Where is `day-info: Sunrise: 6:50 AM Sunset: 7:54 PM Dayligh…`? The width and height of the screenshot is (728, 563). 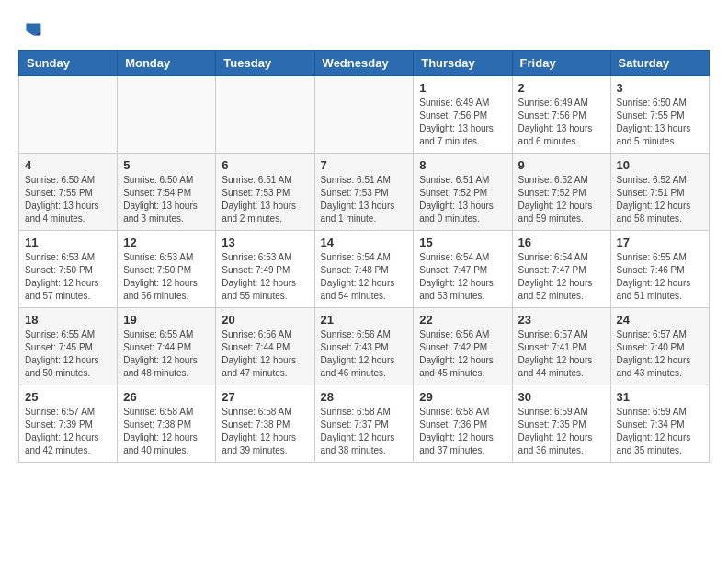
day-info: Sunrise: 6:50 AM Sunset: 7:54 PM Dayligh… is located at coordinates (166, 200).